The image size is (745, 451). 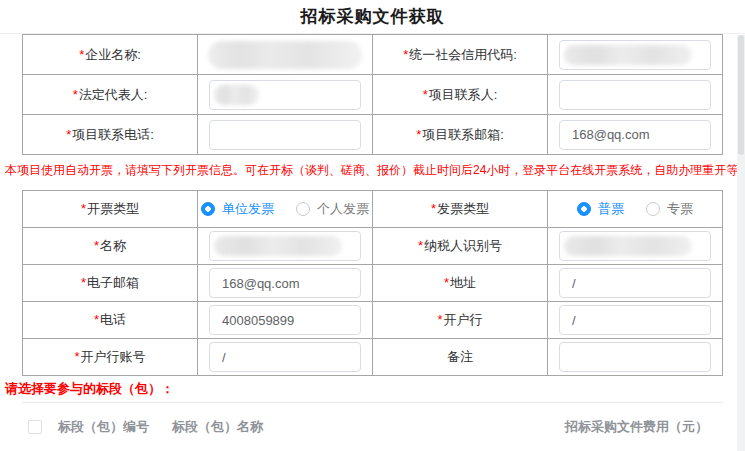 I want to click on scrollbar-track, so click(x=741, y=243).